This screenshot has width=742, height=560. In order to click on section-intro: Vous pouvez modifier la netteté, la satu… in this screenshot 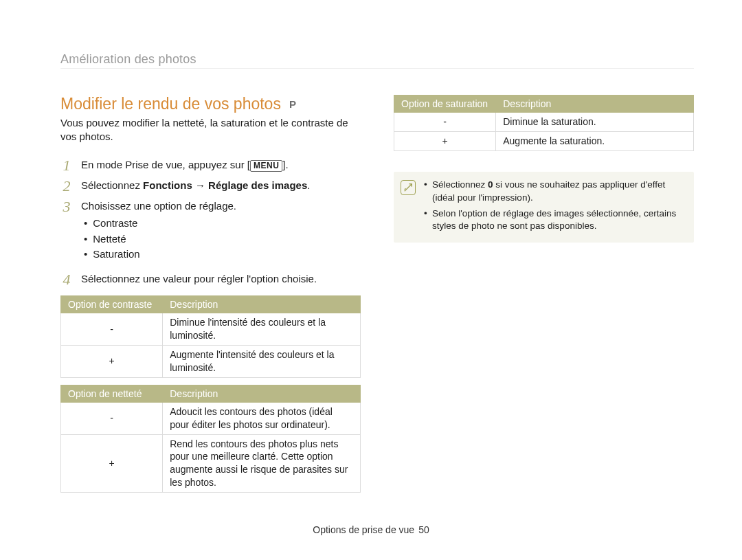, I will do `click(210, 131)`.